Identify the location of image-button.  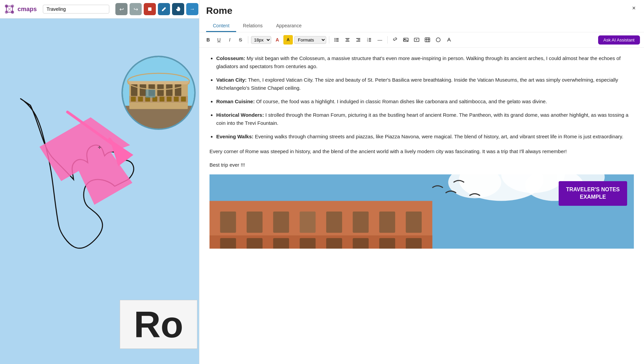
(406, 40).